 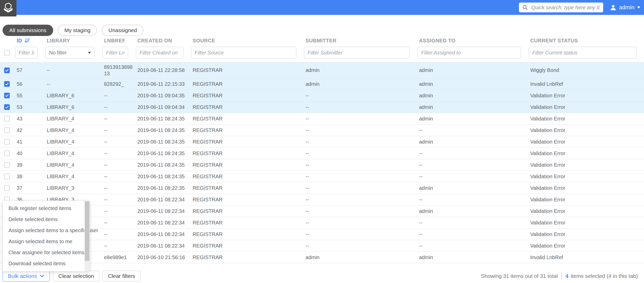 I want to click on cell-created_on: 2019-06-11 08:22:35, so click(x=161, y=188).